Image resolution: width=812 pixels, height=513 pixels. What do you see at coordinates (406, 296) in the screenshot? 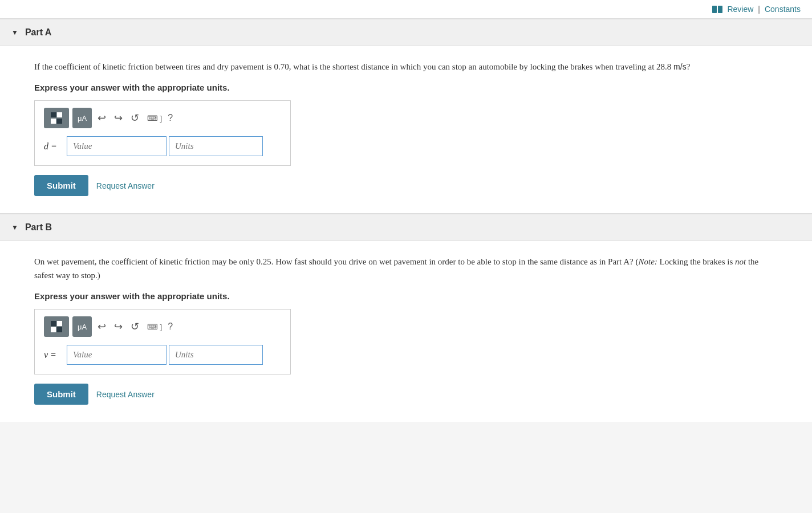
I see `part-b-express-label: Express your answer with the appropriate…` at bounding box center [406, 296].